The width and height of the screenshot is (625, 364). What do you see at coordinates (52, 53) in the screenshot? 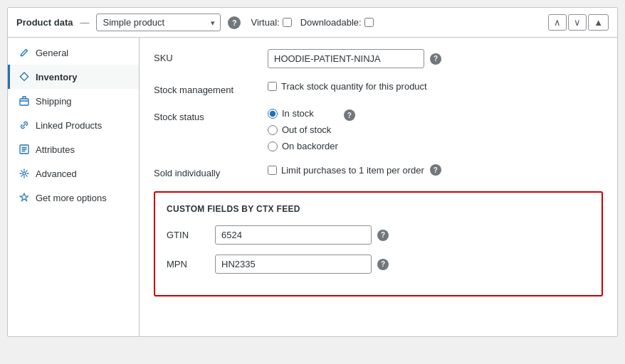
I see `sidebar-item-general-label: General` at bounding box center [52, 53].